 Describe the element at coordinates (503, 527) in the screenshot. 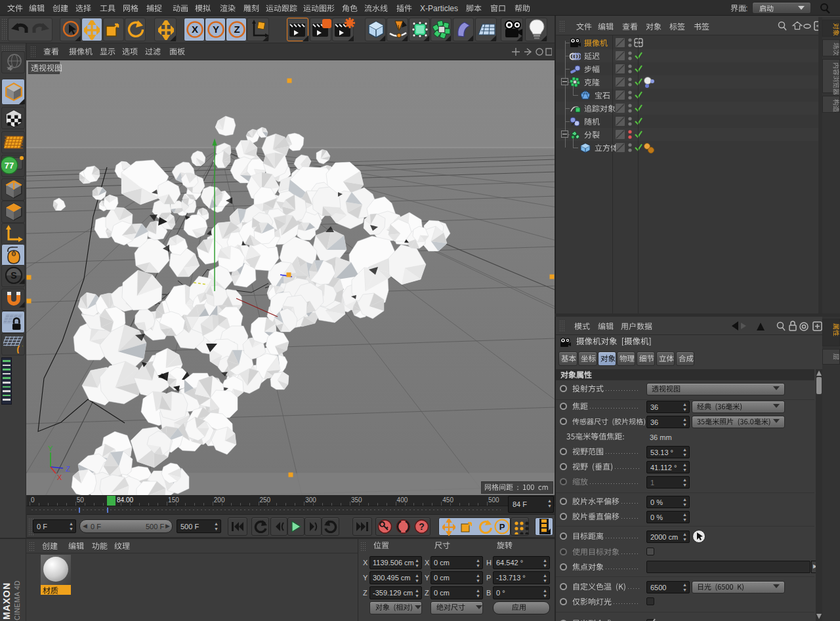

I see `svg-text: P` at that location.